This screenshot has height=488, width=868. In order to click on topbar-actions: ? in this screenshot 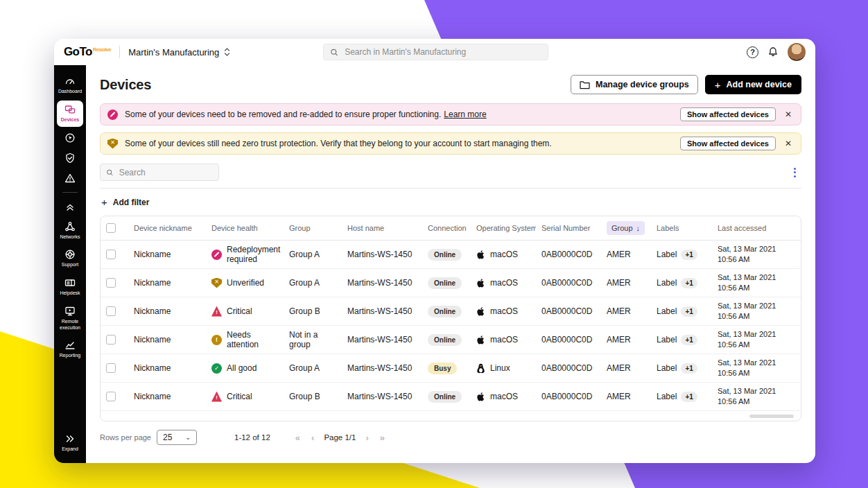, I will do `click(776, 52)`.